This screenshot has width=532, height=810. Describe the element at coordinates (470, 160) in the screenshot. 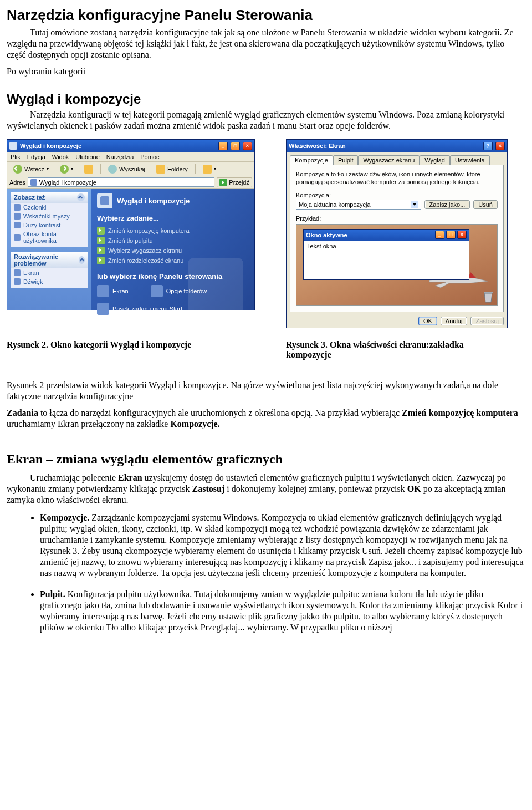

I see `tab-ustawienia: Ustawienia` at that location.